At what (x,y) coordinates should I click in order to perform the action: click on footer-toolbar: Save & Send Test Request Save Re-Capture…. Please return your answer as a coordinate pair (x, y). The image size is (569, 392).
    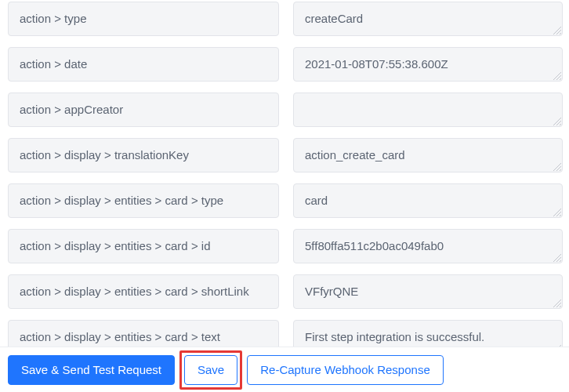
    Looking at the image, I should click on (284, 369).